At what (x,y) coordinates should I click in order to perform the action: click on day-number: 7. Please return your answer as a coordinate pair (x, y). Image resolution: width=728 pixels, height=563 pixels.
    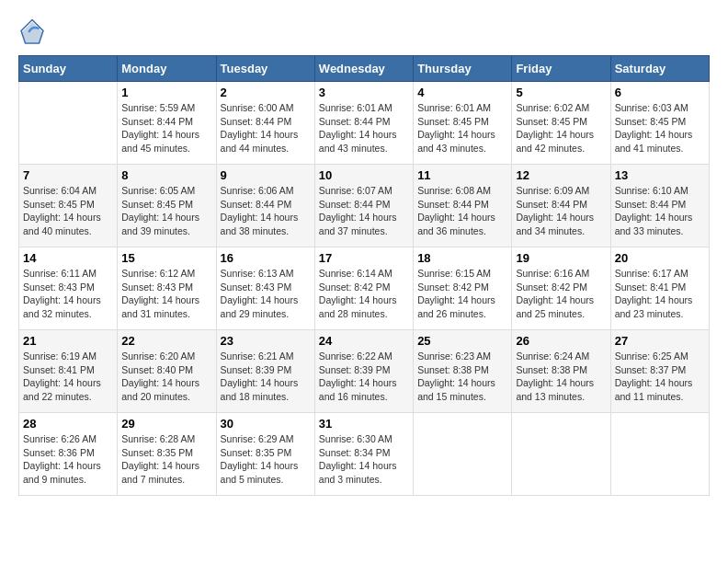
    Looking at the image, I should click on (68, 175).